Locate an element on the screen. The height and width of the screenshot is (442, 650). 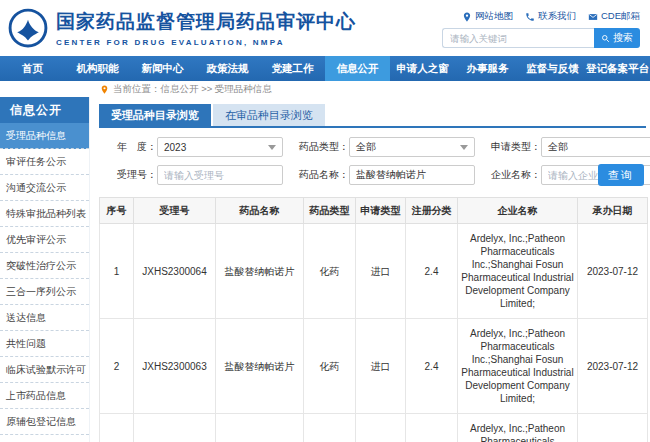
year-select: 2023 is located at coordinates (220, 147).